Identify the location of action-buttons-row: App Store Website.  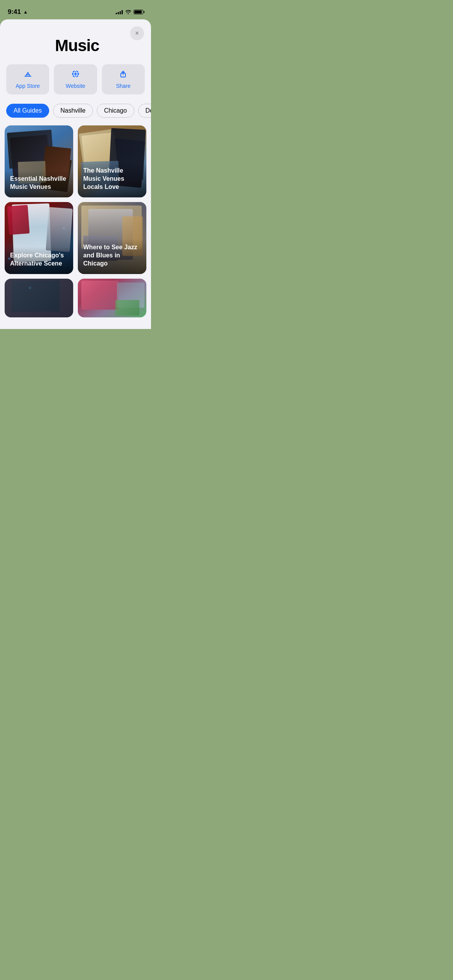
(76, 79).